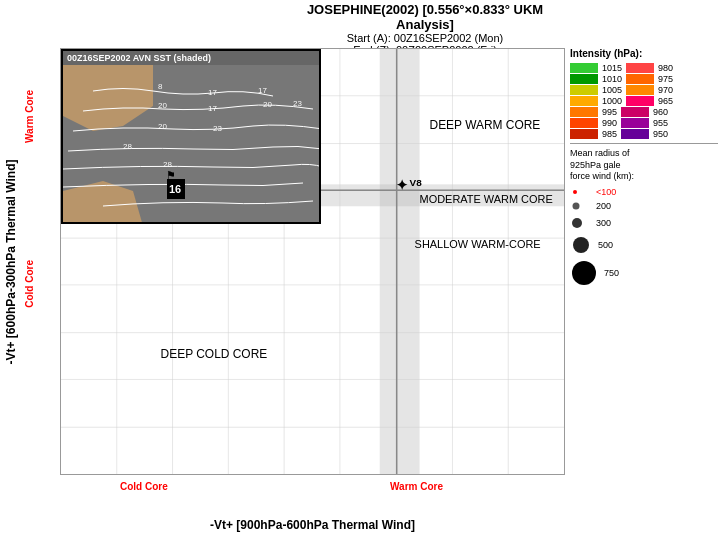  I want to click on deep-cold-core-label: DEEP COLD CORE, so click(214, 354).